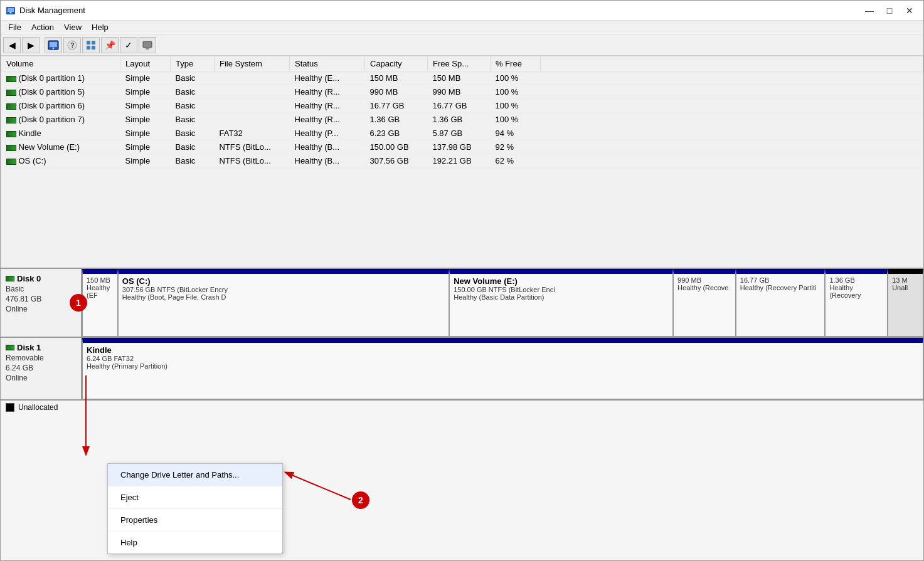 This screenshot has width=924, height=561. What do you see at coordinates (462, 147) in the screenshot?
I see `table-row-5: New Volume (E:) Simple Basic NTFS (BitLo…` at bounding box center [462, 147].